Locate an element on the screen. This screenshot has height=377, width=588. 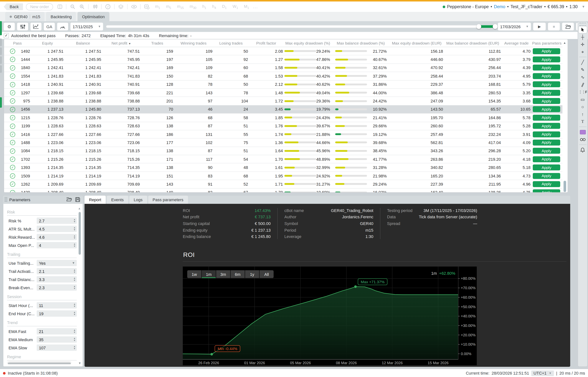
timeframe-W1: W1 is located at coordinates (235, 7).